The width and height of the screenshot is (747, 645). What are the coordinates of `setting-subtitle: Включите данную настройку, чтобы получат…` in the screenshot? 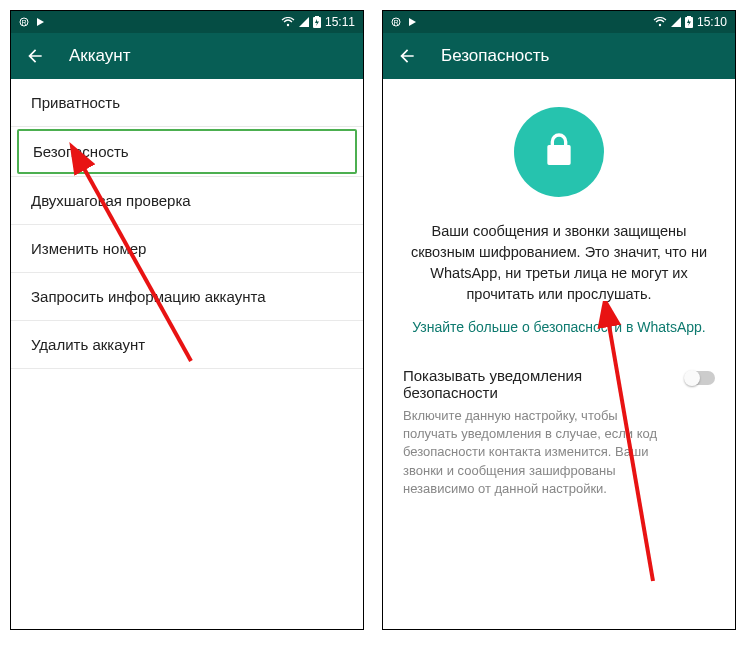 It's located at (538, 452).